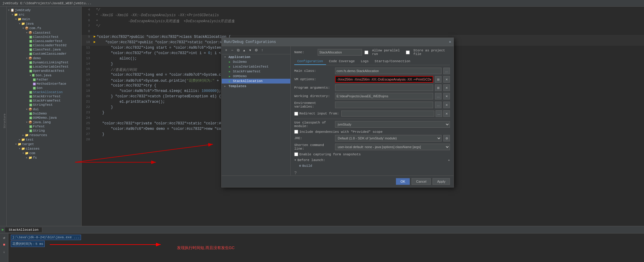 The image size is (644, 262). Describe the element at coordinates (44, 28) in the screenshot. I see `tree-item-com.fs: ▾📦com.fs` at that location.